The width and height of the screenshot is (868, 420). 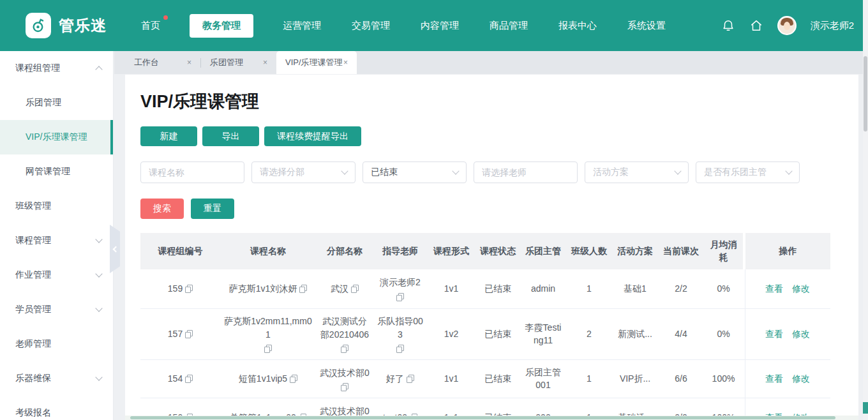 I want to click on horizontal-scrollbar-thumb, so click(x=483, y=417).